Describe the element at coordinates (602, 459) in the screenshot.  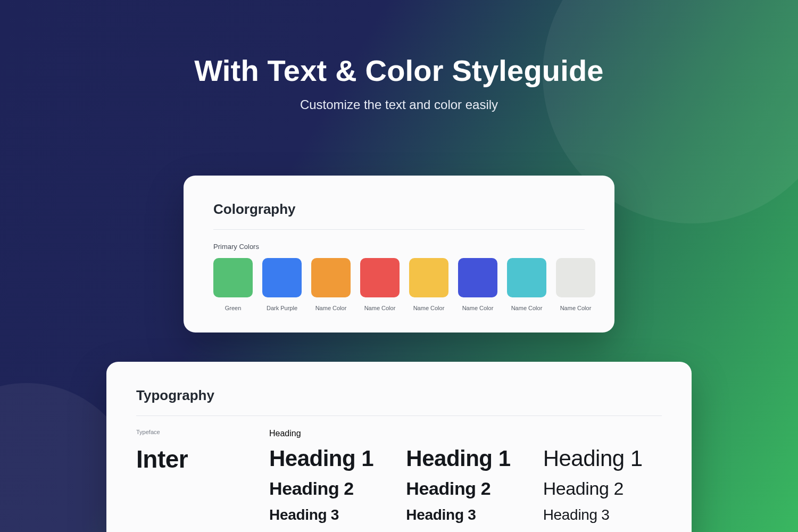
I see `sample-h1-regular: Heading 1` at that location.